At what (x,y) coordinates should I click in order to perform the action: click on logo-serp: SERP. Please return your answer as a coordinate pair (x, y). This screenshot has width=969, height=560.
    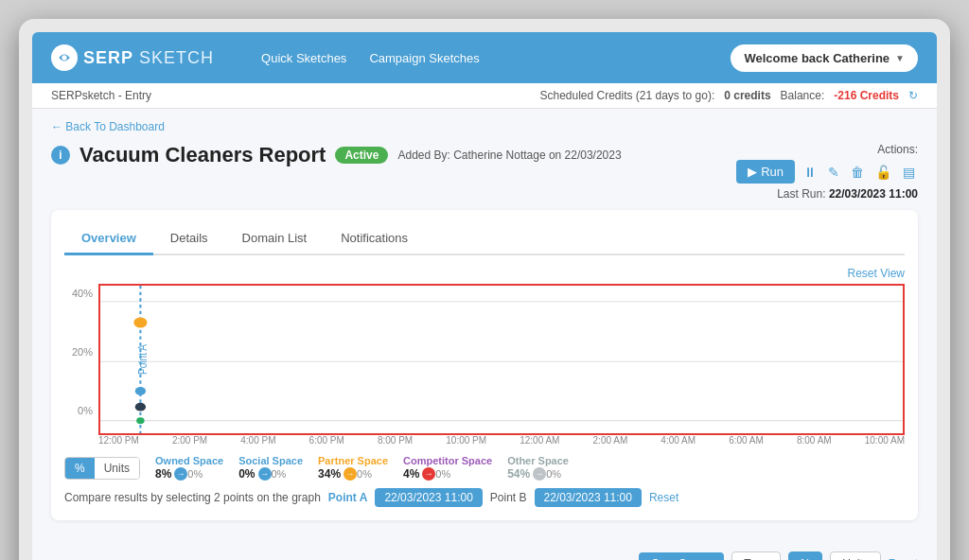
    Looking at the image, I should click on (108, 59).